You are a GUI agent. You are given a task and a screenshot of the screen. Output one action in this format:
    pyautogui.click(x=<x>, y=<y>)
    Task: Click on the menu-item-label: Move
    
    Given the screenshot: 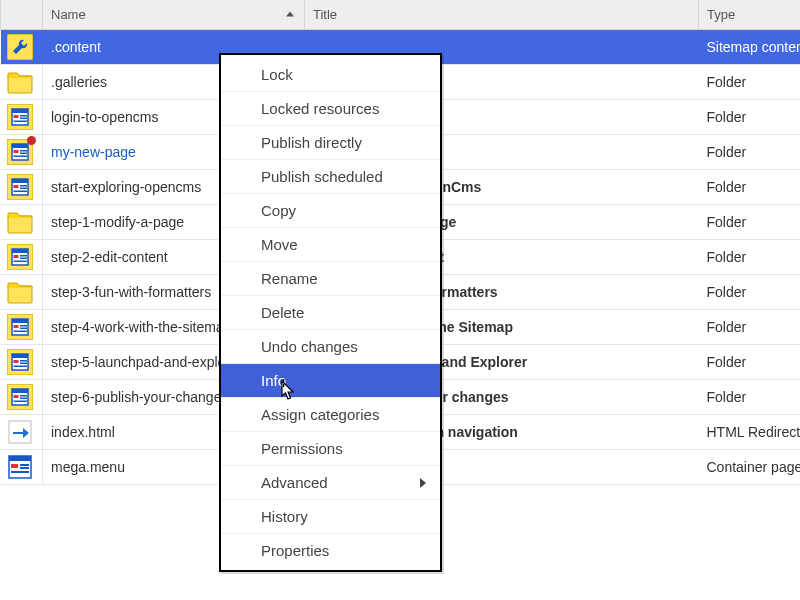 What is the action you would take?
    pyautogui.click(x=280, y=244)
    